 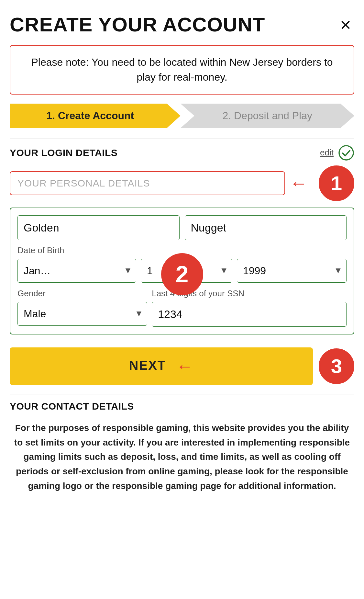 I want to click on contact-section-title: YOUR CONTACT DETAILS, so click(x=182, y=406).